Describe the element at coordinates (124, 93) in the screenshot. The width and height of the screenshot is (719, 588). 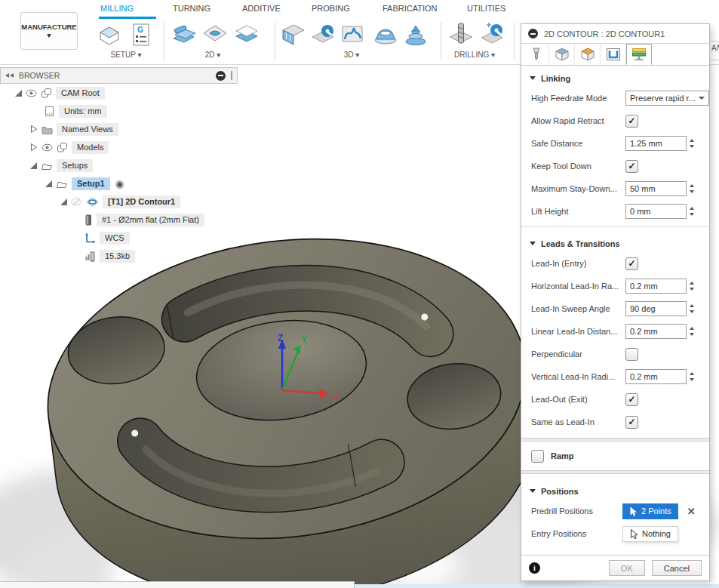
I see `tree-row-cam-root: CAM Root` at that location.